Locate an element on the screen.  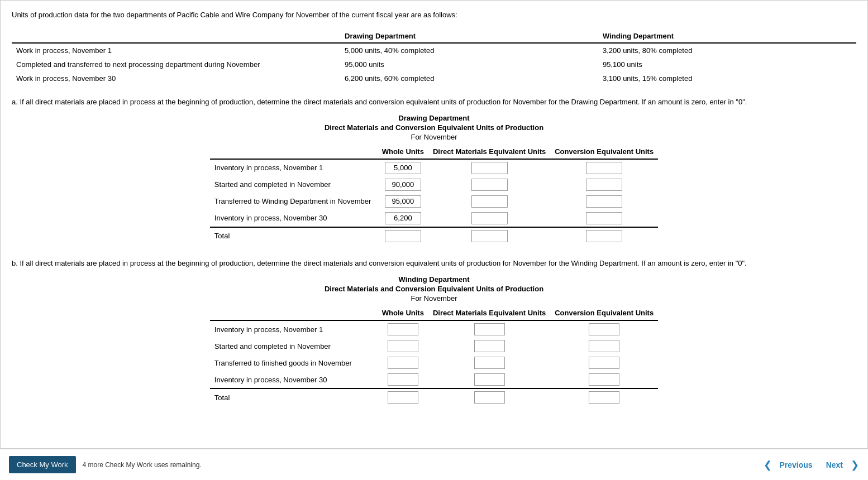
section-b-row3-whole is located at coordinates (403, 363).